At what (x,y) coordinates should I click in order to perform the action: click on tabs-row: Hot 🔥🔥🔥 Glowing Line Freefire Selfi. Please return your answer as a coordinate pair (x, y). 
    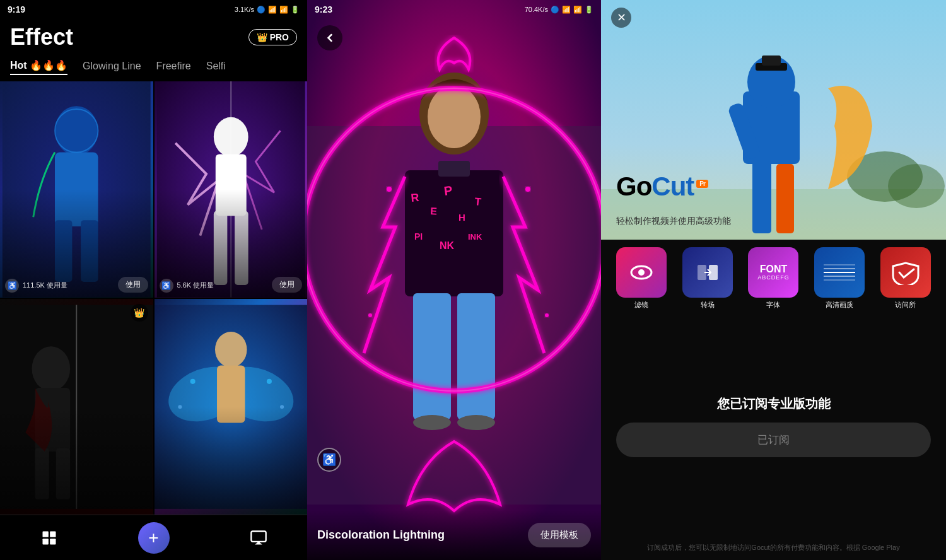
    Looking at the image, I should click on (154, 68).